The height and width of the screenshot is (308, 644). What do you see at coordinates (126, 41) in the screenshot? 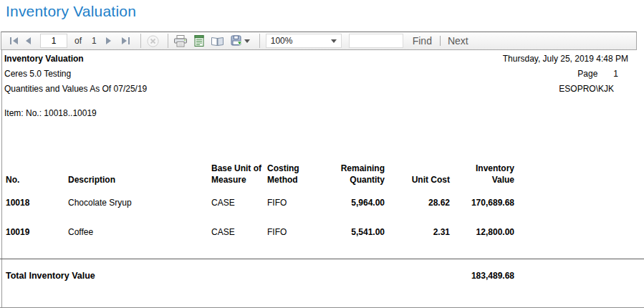
I see `last-page-icon` at bounding box center [126, 41].